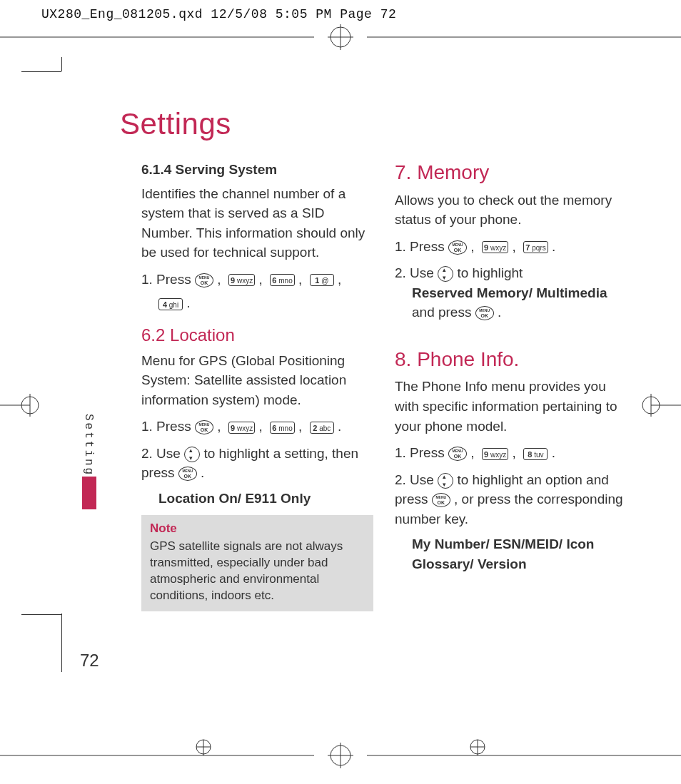 This screenshot has width=681, height=784. I want to click on section-7-step-2-bold: Reserved Memory/ Multimedia, so click(510, 292).